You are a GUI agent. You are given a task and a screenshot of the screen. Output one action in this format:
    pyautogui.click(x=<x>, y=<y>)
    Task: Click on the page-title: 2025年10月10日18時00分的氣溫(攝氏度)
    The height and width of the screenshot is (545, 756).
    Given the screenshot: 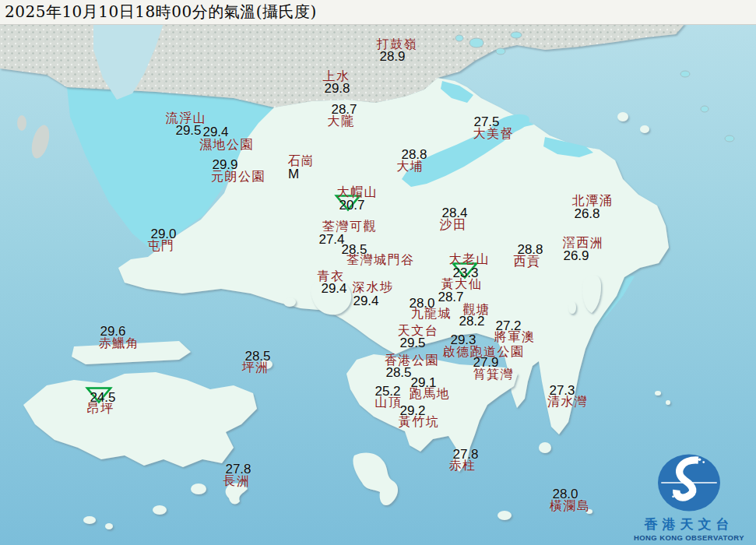 What is the action you would take?
    pyautogui.click(x=159, y=12)
    